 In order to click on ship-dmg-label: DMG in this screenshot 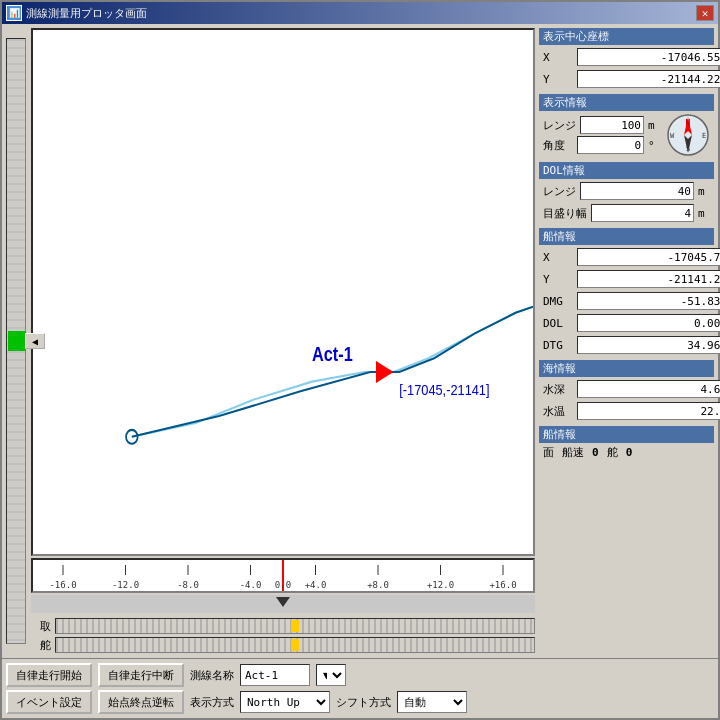, I will do `click(558, 302)`.